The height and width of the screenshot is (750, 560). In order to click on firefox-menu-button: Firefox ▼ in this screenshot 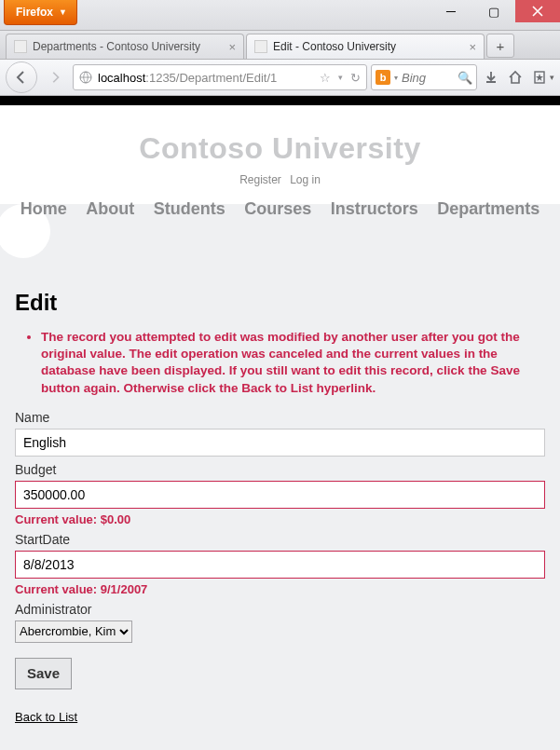, I will do `click(41, 13)`.